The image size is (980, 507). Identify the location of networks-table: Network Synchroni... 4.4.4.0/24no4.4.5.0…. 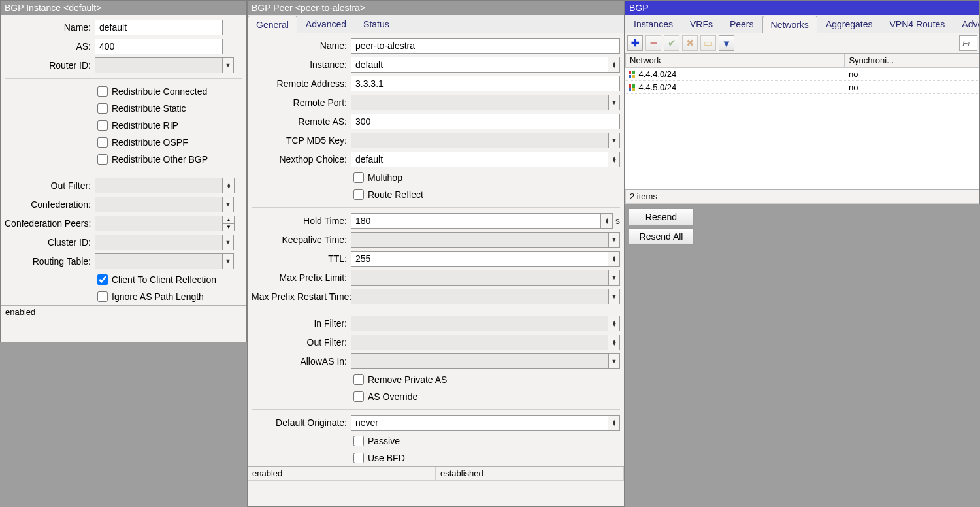
(802, 122).